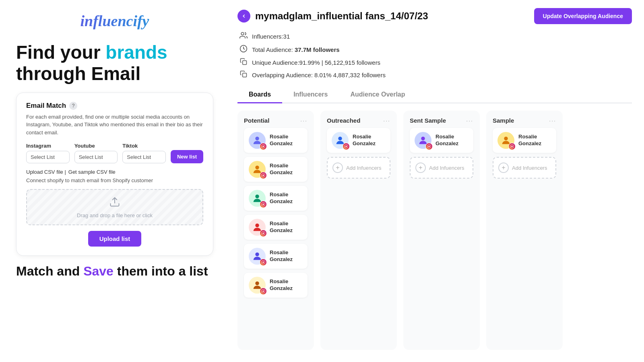 This screenshot has width=644, height=362. Describe the element at coordinates (96, 153) in the screenshot. I see `youtube-col: Youtube Select List` at that location.